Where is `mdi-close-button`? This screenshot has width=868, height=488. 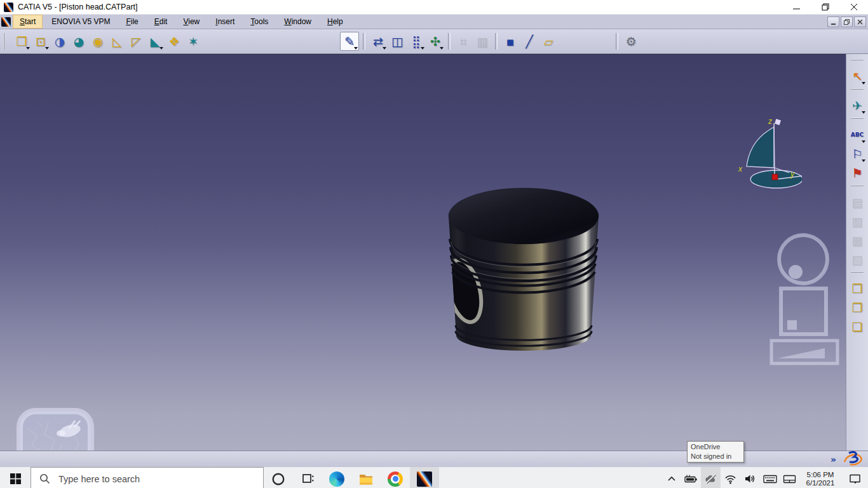
mdi-close-button is located at coordinates (860, 22).